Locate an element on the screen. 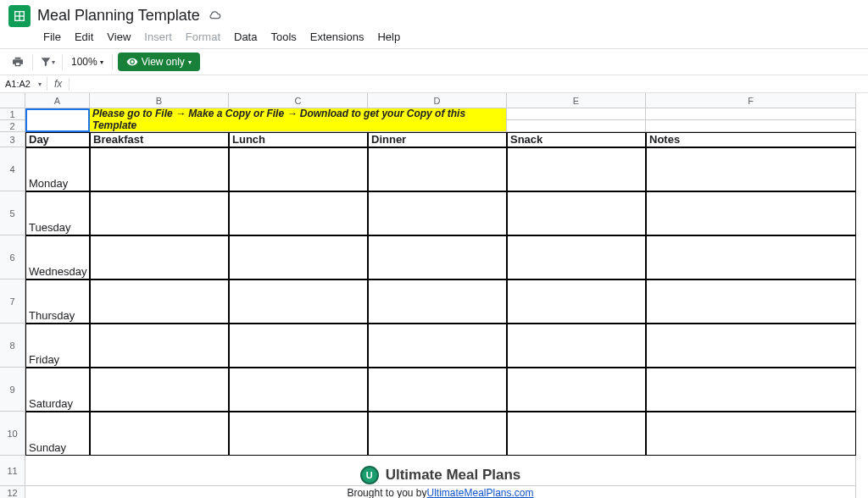 The image size is (868, 498). cell-e2 is located at coordinates (576, 126).